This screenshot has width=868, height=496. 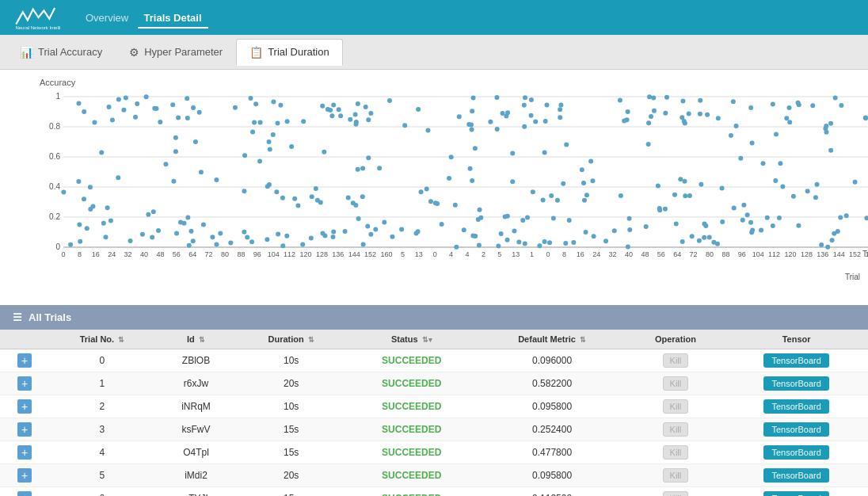 I want to click on main-nav: Overview Trials Detail, so click(x=144, y=17).